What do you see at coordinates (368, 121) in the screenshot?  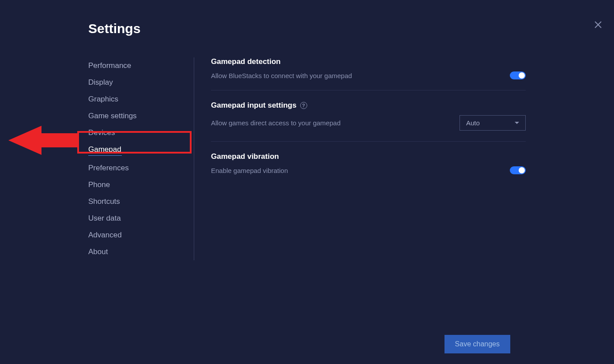 I see `gamepad-input-section: Gamepad input settings ? Allow games dir…` at bounding box center [368, 121].